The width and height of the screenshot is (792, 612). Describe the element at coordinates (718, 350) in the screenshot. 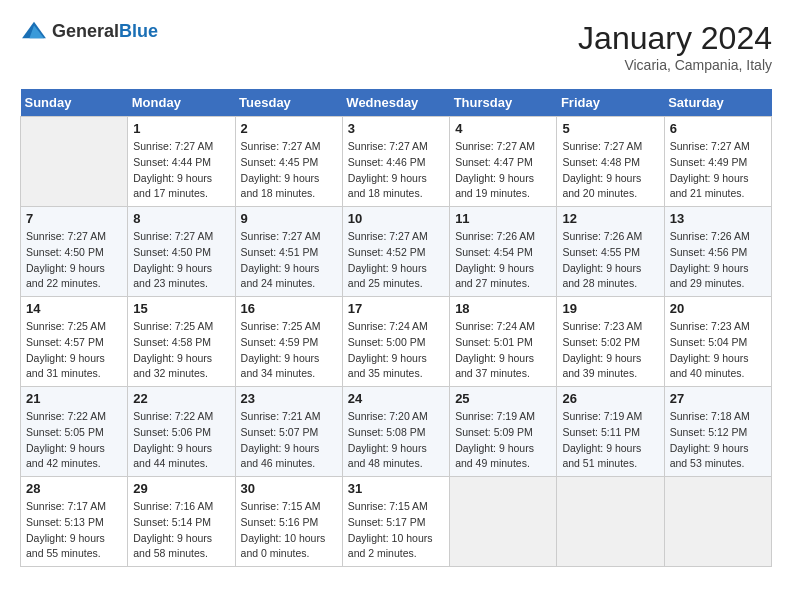

I see `day-info: Sunrise: 7:23 AMSunset: 5:04 PMDaylight:…` at that location.